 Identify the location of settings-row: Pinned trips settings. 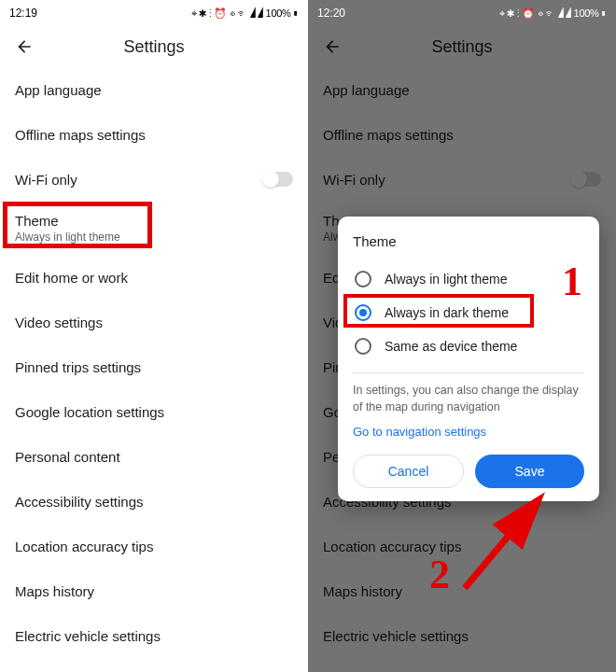
(154, 367).